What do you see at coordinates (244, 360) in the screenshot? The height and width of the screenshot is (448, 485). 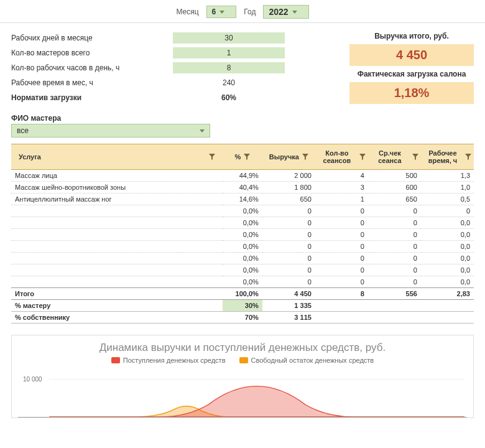 I see `swatch-orange-icon` at bounding box center [244, 360].